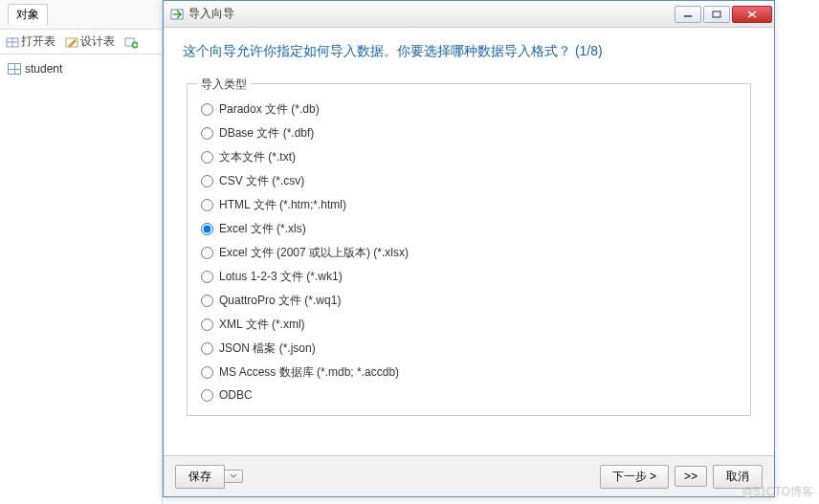 The image size is (819, 504). Describe the element at coordinates (262, 182) in the screenshot. I see `import-type-label: CSV 文件 (*.csv)` at that location.